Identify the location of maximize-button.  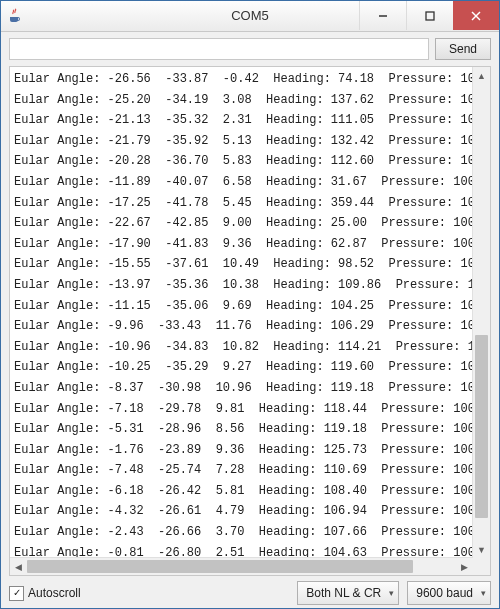
(430, 16).